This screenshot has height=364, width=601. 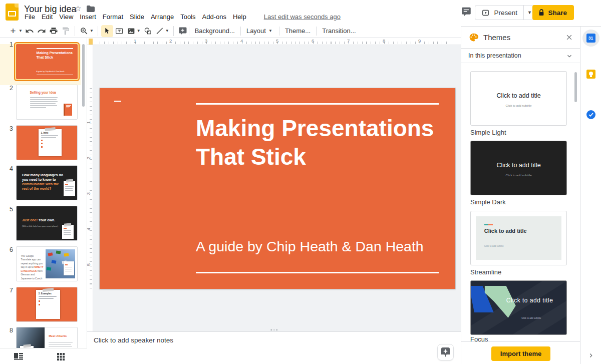 What do you see at coordinates (553, 13) in the screenshot?
I see `share-button: Share` at bounding box center [553, 13].